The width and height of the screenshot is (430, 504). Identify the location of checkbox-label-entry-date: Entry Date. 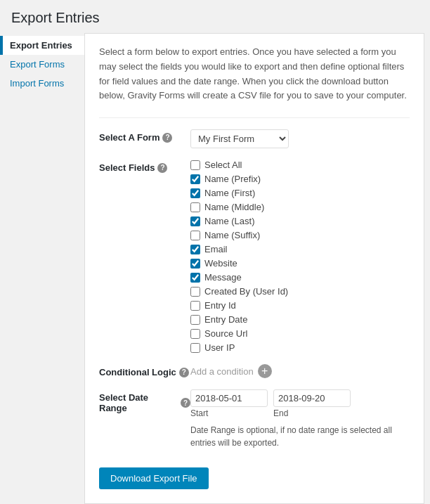
(226, 319).